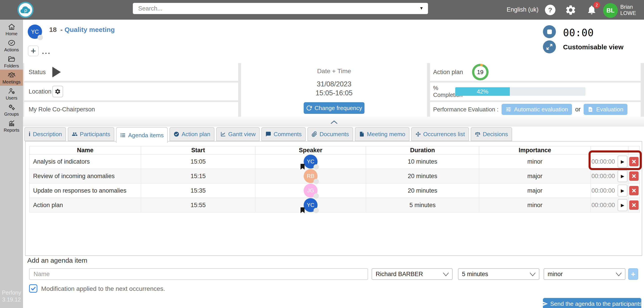  I want to click on gantt-chart-icon, so click(223, 134).